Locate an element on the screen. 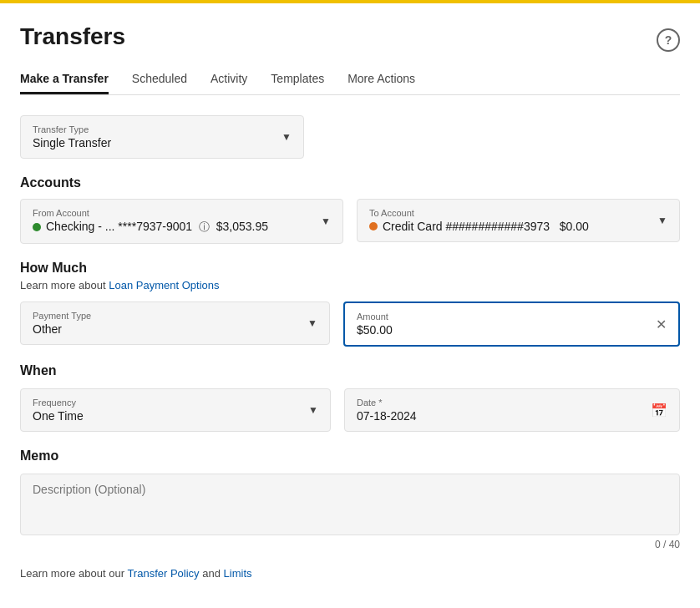 This screenshot has width=700, height=608. memo-counter: 0 / 40 is located at coordinates (350, 545).